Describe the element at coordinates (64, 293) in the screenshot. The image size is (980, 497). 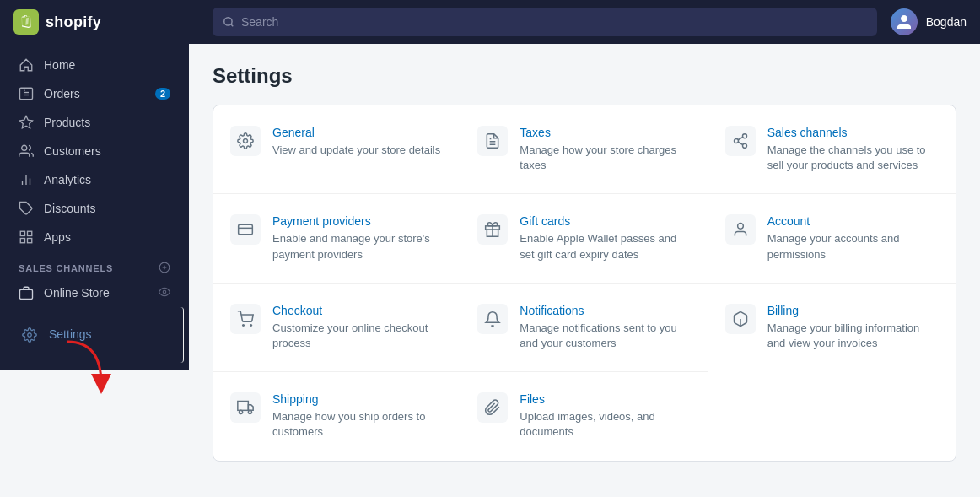
I see `online-store-left: Online Store` at that location.